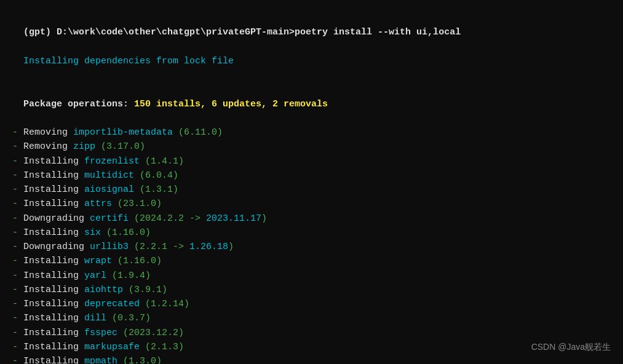 This screenshot has width=623, height=364. Describe the element at coordinates (98, 261) in the screenshot. I see `package-name: wrapt` at that location.